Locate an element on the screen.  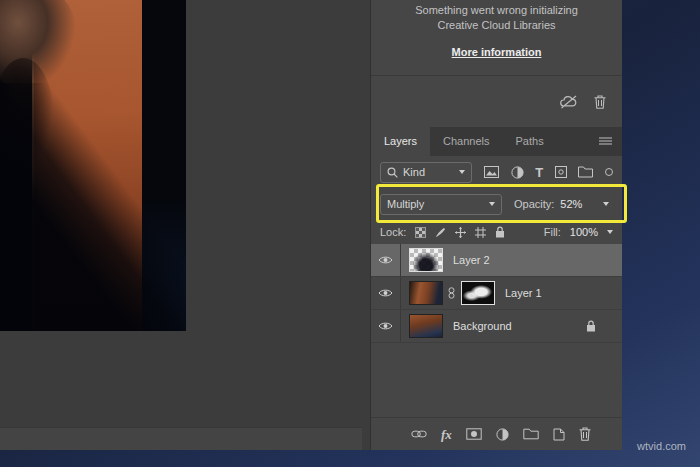
add-layer-mask-icon is located at coordinates (474, 434).